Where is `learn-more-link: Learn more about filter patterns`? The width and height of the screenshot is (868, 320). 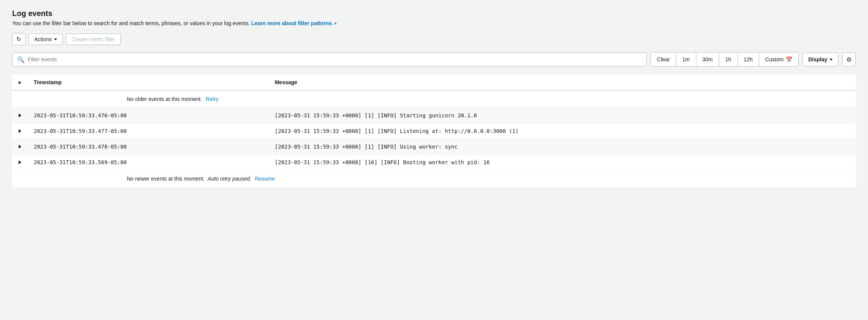 learn-more-link: Learn more about filter patterns is located at coordinates (294, 23).